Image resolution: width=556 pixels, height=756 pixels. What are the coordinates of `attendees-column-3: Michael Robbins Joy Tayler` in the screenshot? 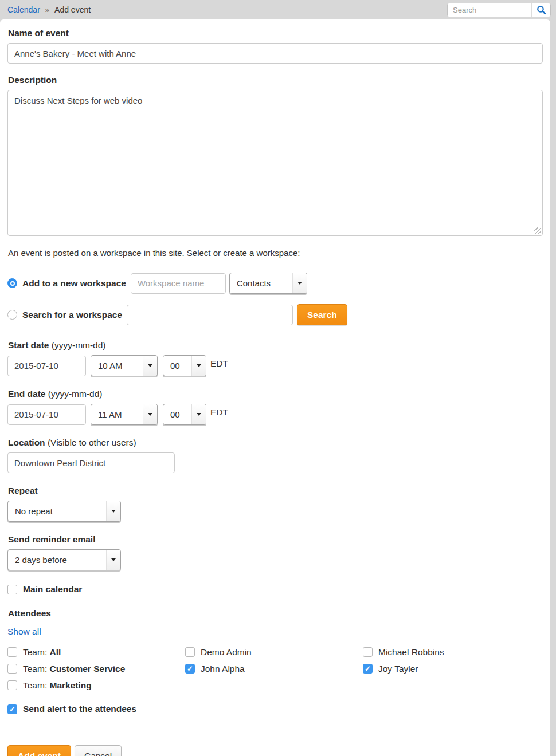 It's located at (452, 669).